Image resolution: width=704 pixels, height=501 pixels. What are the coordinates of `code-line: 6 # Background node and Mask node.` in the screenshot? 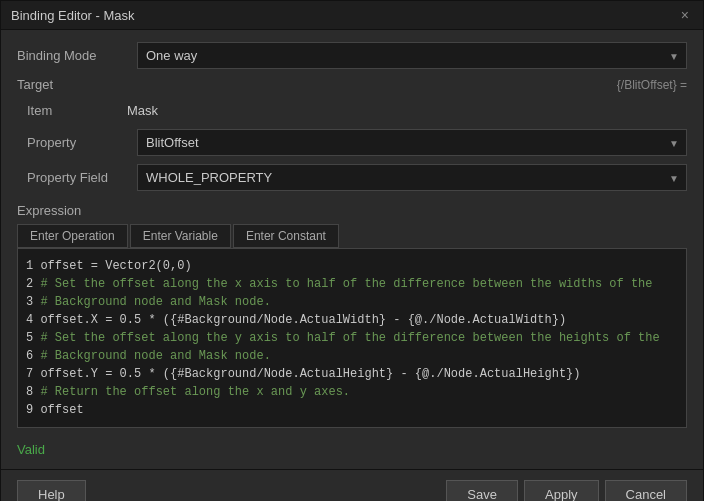 It's located at (352, 356).